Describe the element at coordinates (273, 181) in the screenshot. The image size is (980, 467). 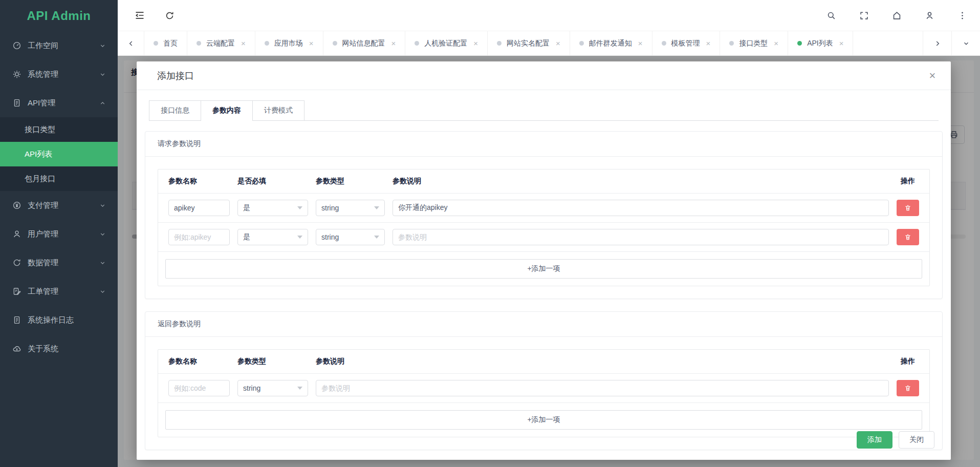
I see `column-header-required: 是否必填` at that location.